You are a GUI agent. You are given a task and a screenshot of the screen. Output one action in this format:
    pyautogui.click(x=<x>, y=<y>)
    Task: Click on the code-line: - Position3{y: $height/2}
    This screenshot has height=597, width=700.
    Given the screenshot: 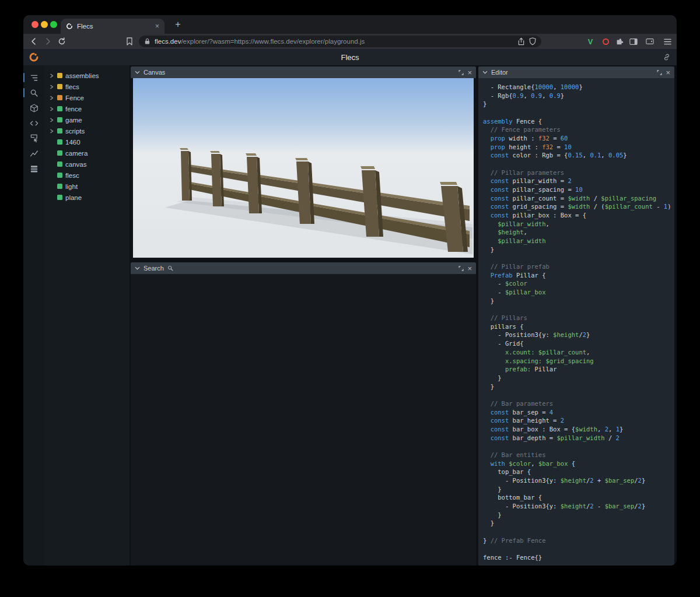 What is the action you would take?
    pyautogui.click(x=578, y=335)
    